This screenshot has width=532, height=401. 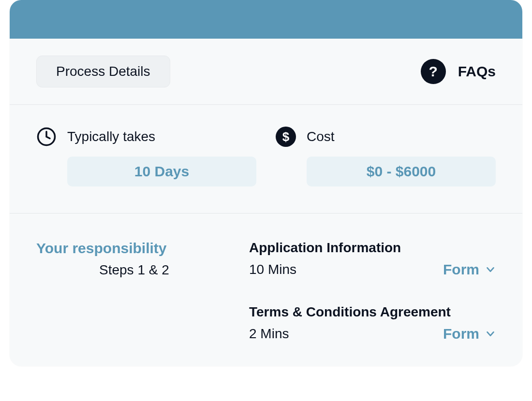 I want to click on step-meta: 2 Mins Form, so click(x=372, y=334).